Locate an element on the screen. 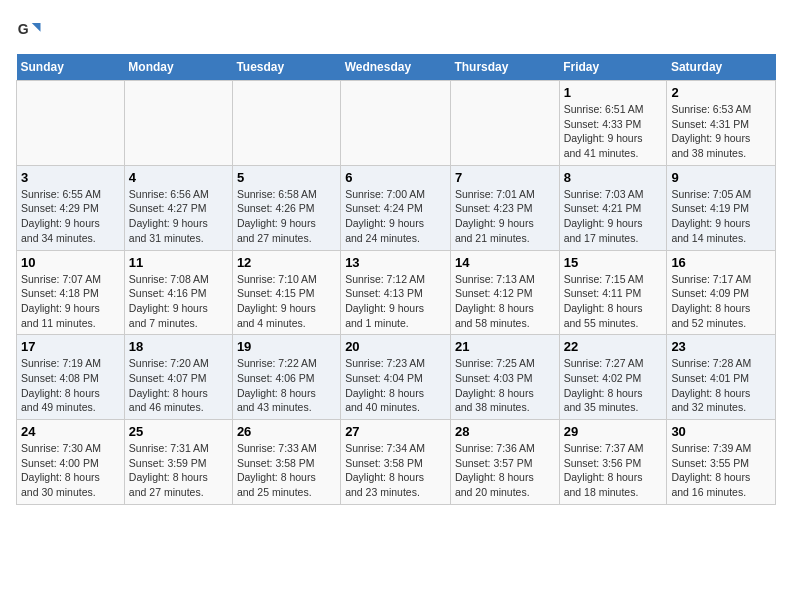 The width and height of the screenshot is (792, 612). day-number: 20 is located at coordinates (396, 346).